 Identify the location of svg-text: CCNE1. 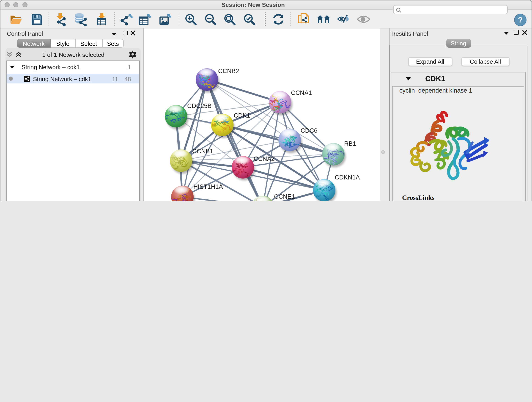
(285, 197).